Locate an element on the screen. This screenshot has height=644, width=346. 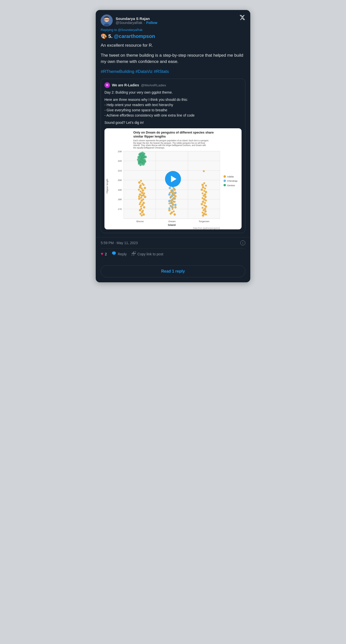
tweet-timestamp: 5:59 PM · May 11, 2023 i is located at coordinates (173, 243).